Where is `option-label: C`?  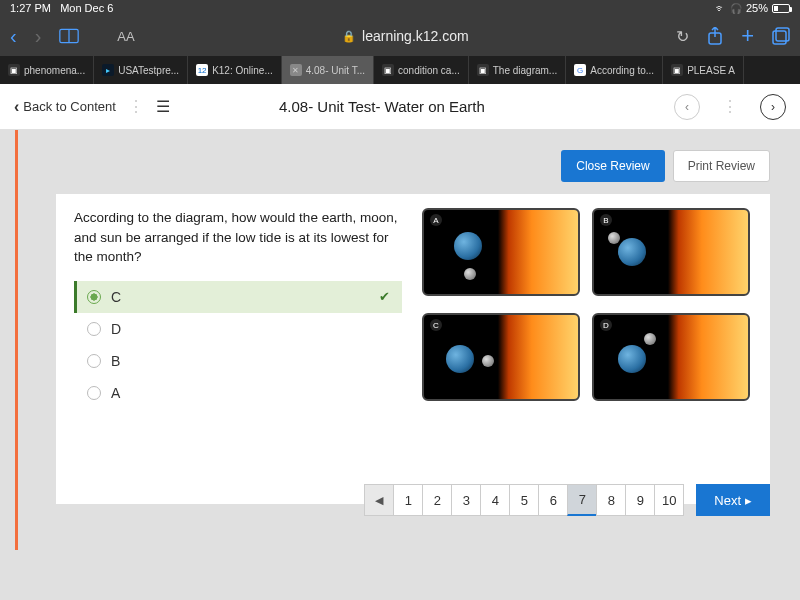
option-label: C is located at coordinates (116, 297).